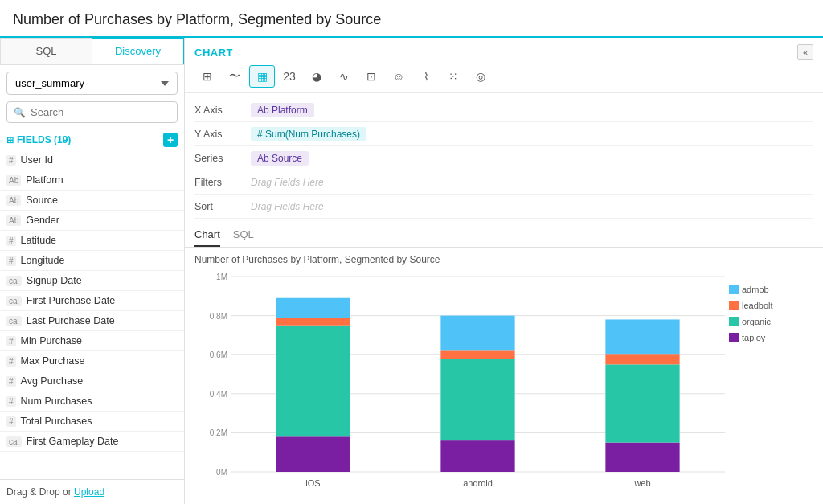 The width and height of the screenshot is (823, 504). Describe the element at coordinates (504, 49) in the screenshot. I see `chart-header: CHART «` at that location.